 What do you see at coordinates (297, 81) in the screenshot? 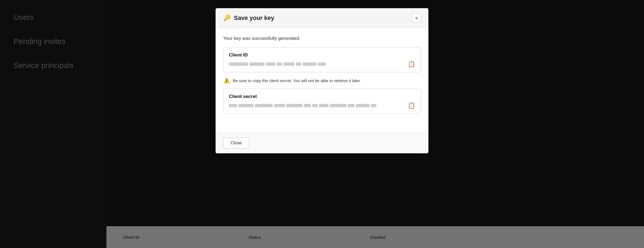
I see `warning-text: Be sure to copy the client secret. You w…` at bounding box center [297, 81].